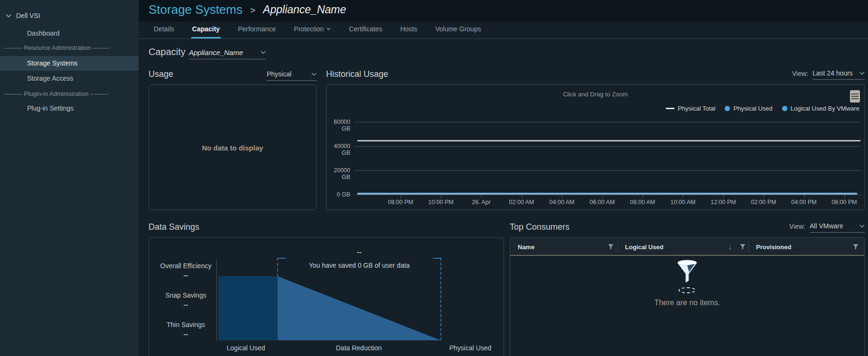 The height and width of the screenshot is (356, 868). What do you see at coordinates (359, 252) in the screenshot?
I see `savings-banner-value: --` at bounding box center [359, 252].